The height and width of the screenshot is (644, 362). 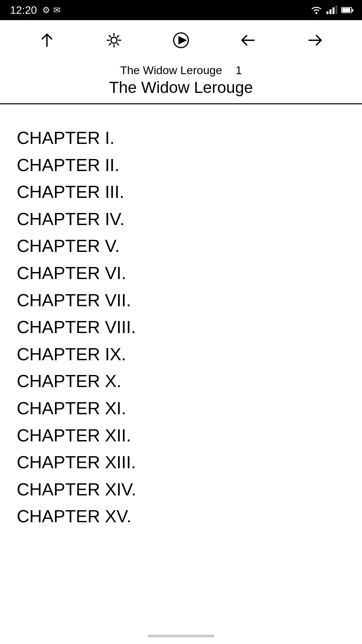 I want to click on chapter-item: CHAPTER XV., so click(x=181, y=517).